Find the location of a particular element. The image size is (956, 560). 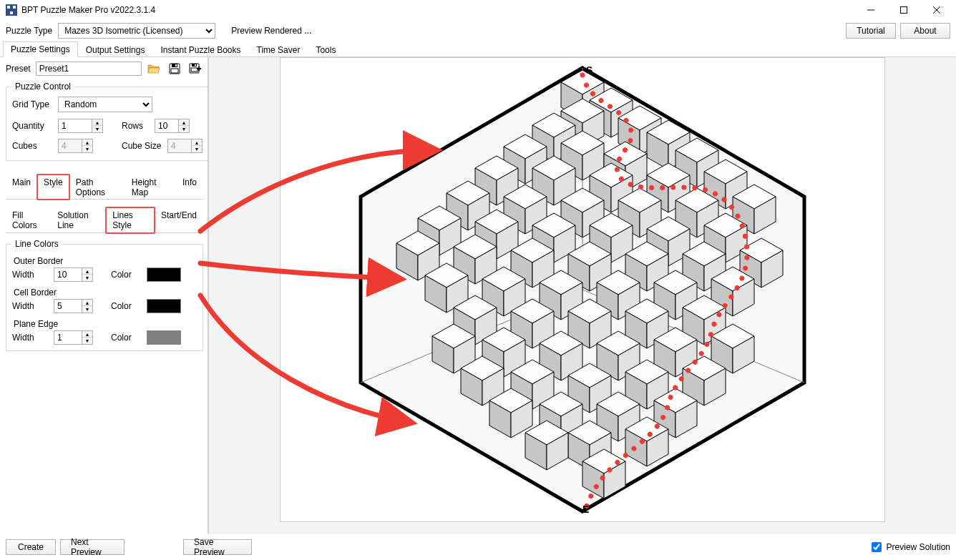

cubes-spinner: ▲▼ is located at coordinates (76, 146).